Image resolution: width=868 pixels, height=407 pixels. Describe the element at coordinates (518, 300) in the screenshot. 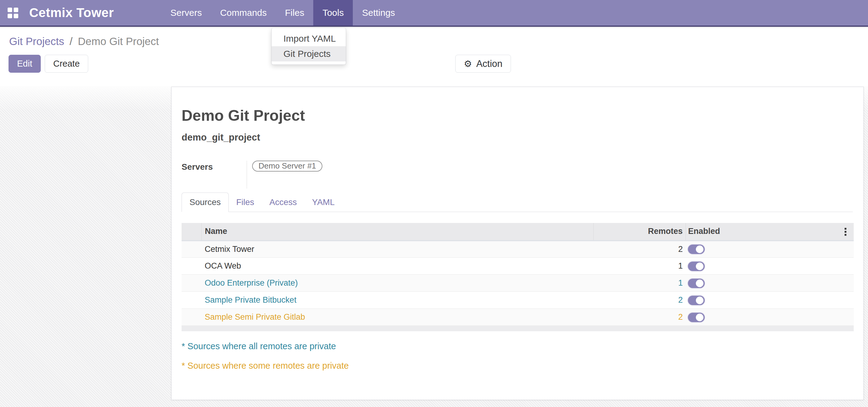

I see `table-row: Sample Private Bitbucket 2` at that location.